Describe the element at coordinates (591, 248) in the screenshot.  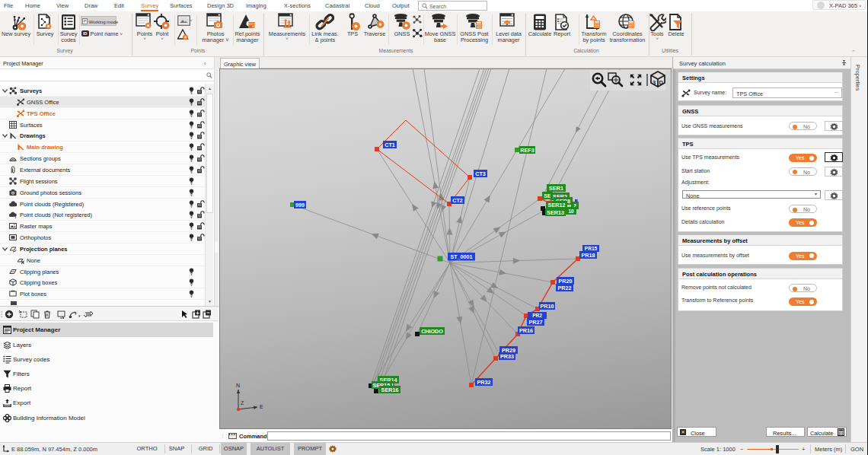
I see `svg-text: PR15` at that location.